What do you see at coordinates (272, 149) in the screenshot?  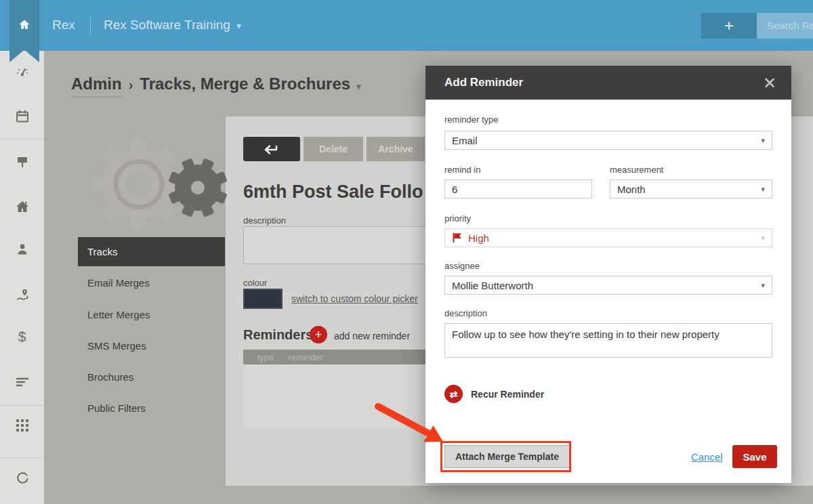 I see `back-button` at bounding box center [272, 149].